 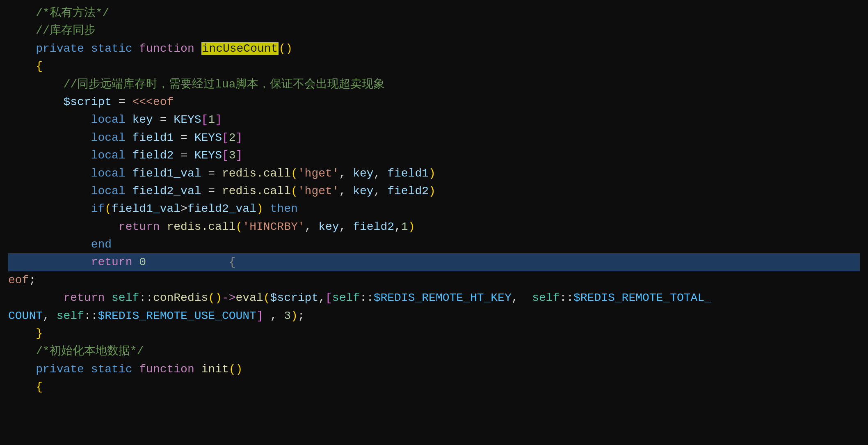 I want to click on code-line: //库存同步, so click(x=434, y=30).